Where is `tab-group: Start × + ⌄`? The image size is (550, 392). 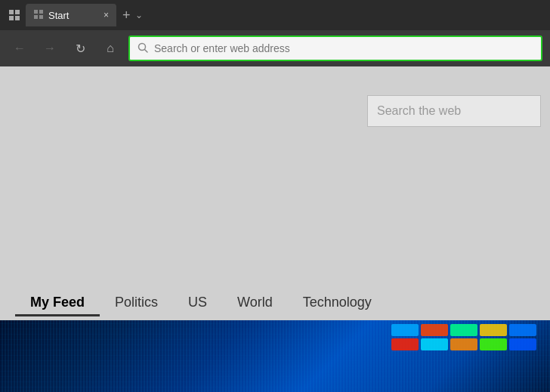 tab-group: Start × + ⌄ is located at coordinates (275, 15).